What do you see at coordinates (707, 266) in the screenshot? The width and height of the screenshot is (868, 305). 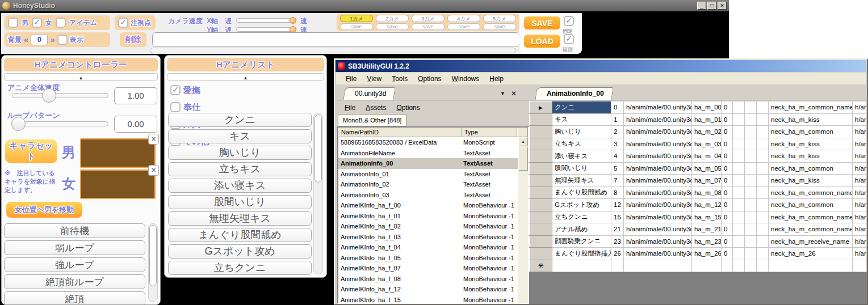 I see `grid-cell-file` at bounding box center [707, 266].